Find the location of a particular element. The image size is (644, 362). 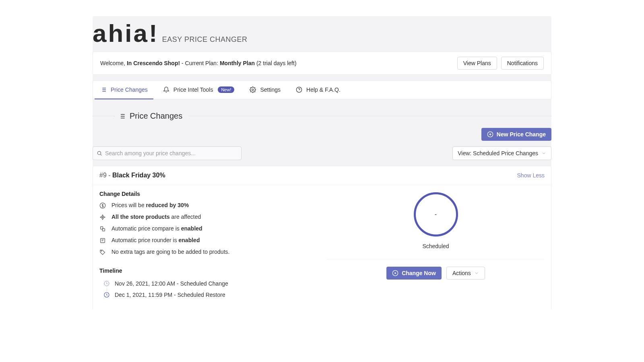

tab-price-changes-label: Price Changes is located at coordinates (129, 90).